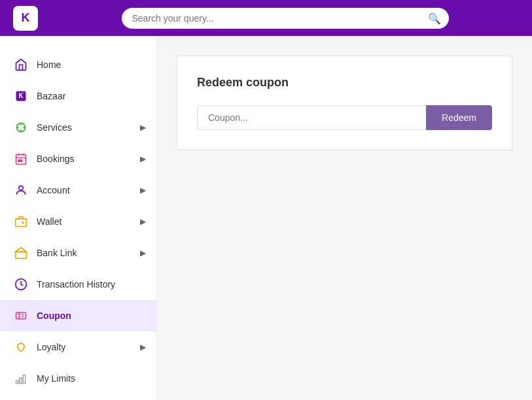  I want to click on sidebar-item-transaction-history: Transaction History, so click(79, 284).